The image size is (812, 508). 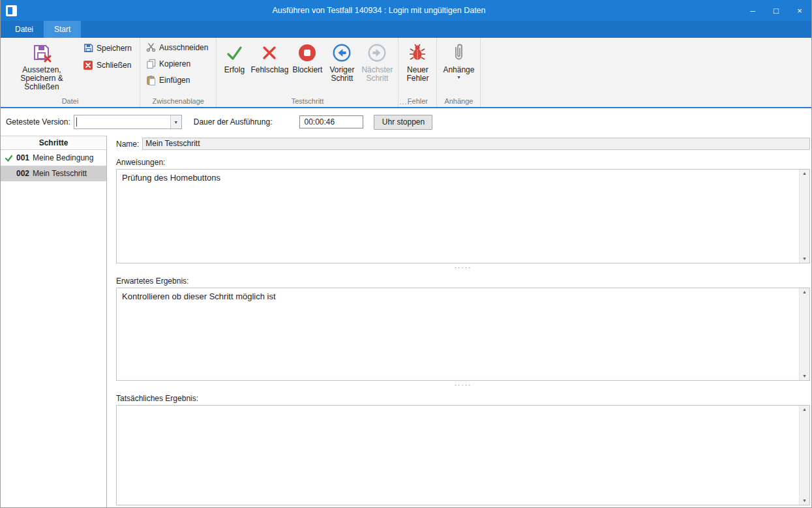 I want to click on name-field: Mein Testschritt, so click(x=476, y=143).